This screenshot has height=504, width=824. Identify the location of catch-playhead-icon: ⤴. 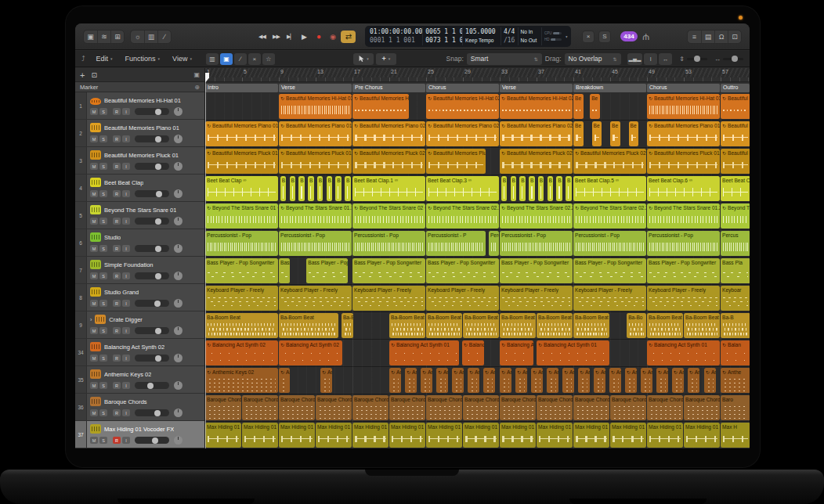
(83, 59).